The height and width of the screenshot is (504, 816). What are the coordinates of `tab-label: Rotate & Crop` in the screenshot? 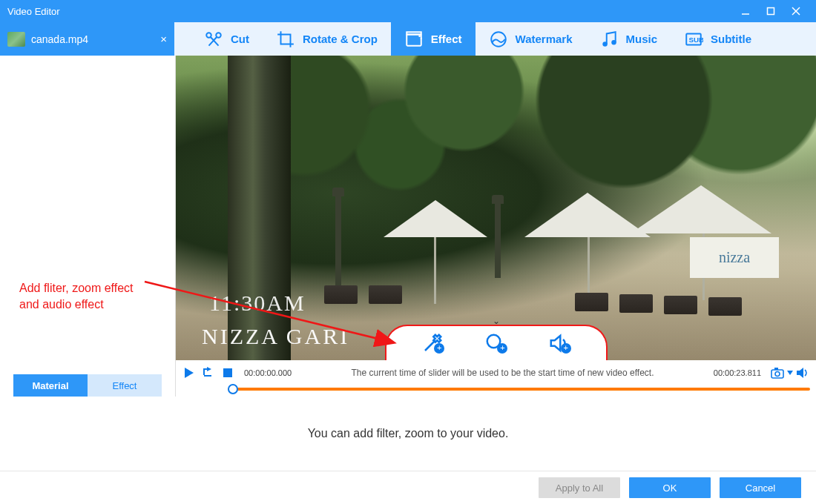 It's located at (340, 39).